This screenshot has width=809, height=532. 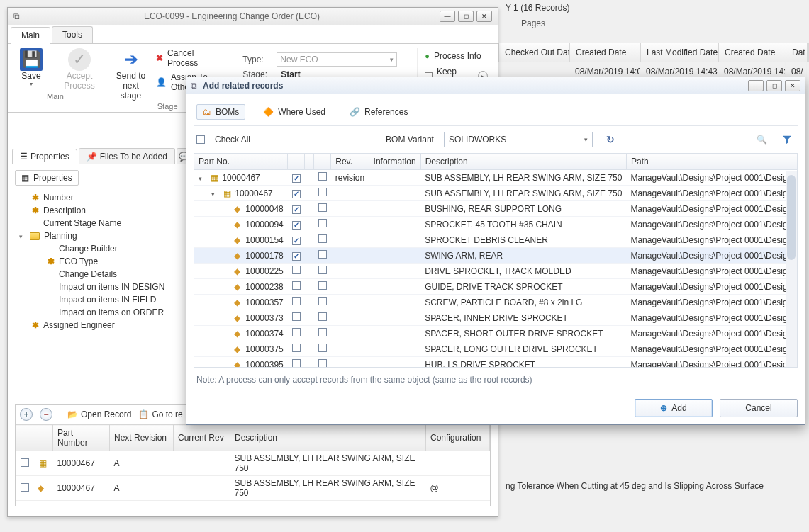 I want to click on col-checked-out: Checked Out Date, so click(x=535, y=52).